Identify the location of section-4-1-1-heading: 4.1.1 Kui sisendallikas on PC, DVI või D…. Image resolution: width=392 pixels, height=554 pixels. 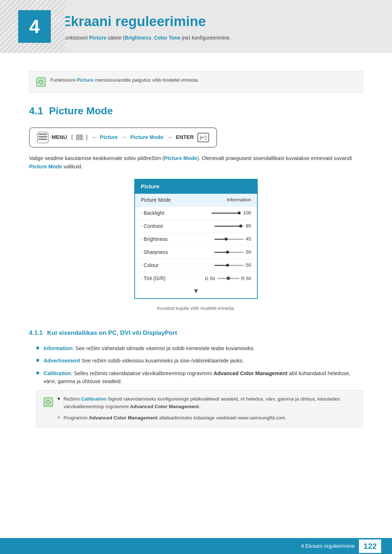
(196, 333).